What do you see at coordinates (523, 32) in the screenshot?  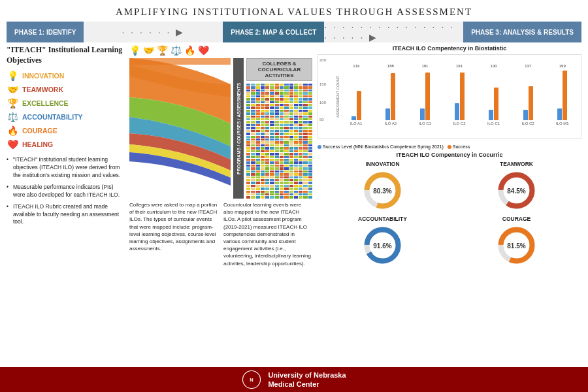 I see `phase3-box: PHASE 3: ANALYSIS & RESULTS` at bounding box center [523, 32].